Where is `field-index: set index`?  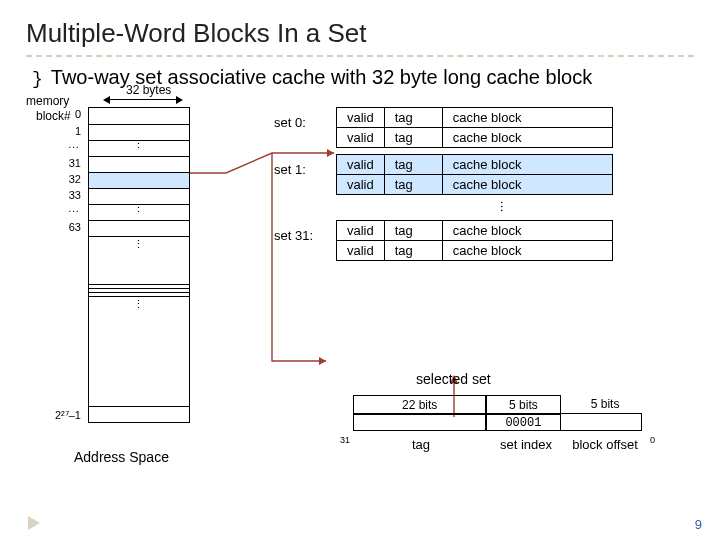 field-index: set index is located at coordinates (526, 444).